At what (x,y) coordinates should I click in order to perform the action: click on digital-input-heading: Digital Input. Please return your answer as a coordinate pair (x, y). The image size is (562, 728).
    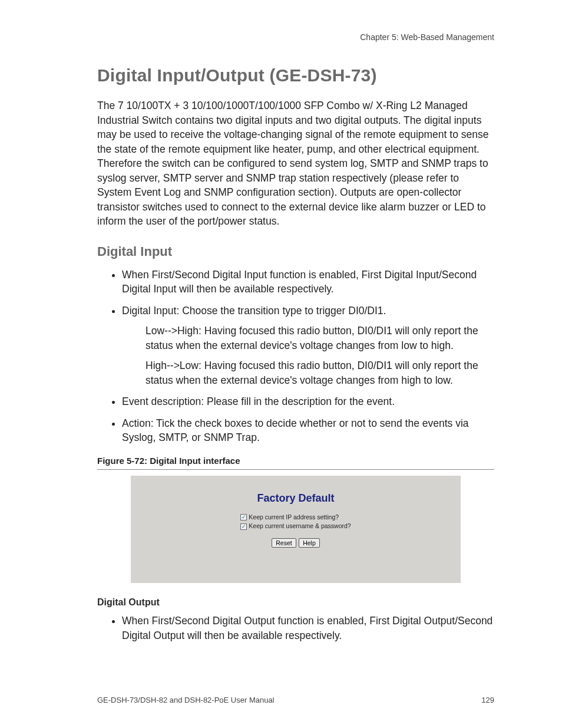
    Looking at the image, I should click on (296, 252).